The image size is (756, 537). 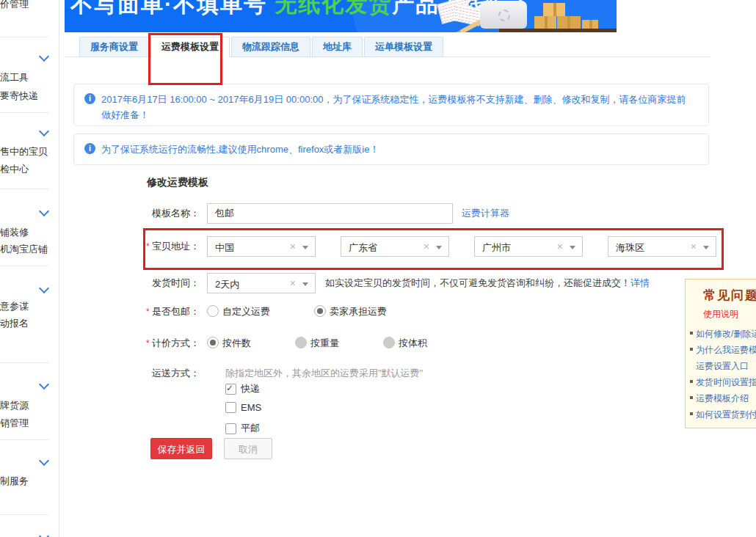 I want to click on maintenance-alert-text: 2017年6月17日 16:00:00 ~ 2017年6月19日 00:00:0…, so click(x=398, y=109).